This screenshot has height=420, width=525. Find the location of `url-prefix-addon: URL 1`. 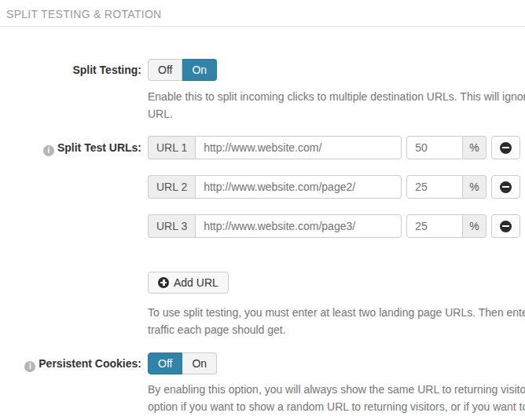

url-prefix-addon: URL 1 is located at coordinates (171, 148).